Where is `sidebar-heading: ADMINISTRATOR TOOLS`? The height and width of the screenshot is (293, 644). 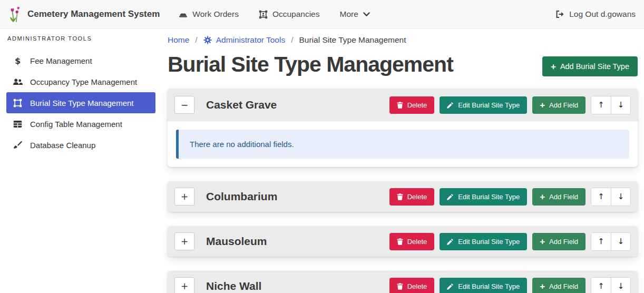 sidebar-heading: ADMINISTRATOR TOOLS is located at coordinates (81, 38).